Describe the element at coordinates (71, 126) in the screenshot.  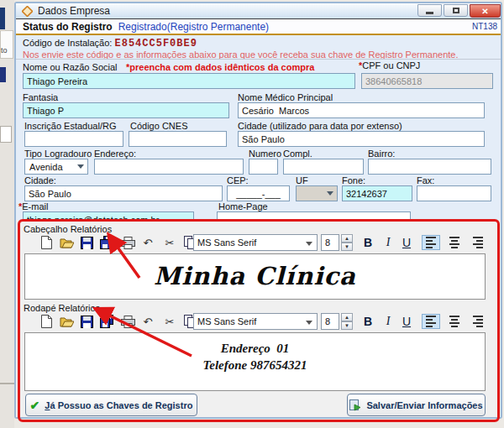
I see `inscricao-label: Inscrição Estadual/RG` at that location.